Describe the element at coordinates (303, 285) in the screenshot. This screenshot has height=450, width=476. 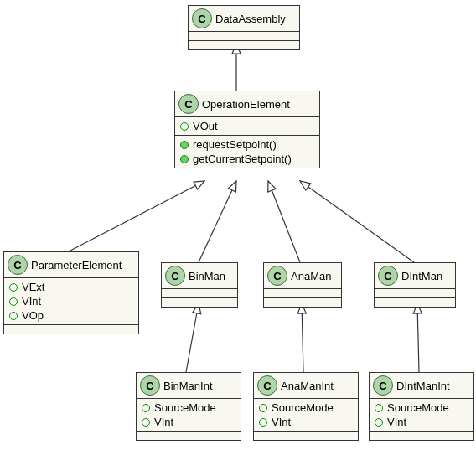
I see `class-ana-man: C AnaMan` at that location.